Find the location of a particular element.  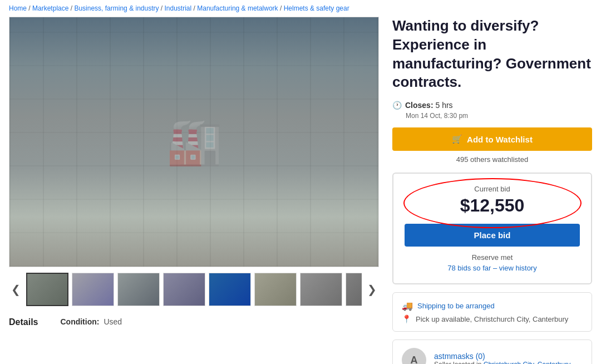

place-bid-button: Place bid is located at coordinates (492, 235).